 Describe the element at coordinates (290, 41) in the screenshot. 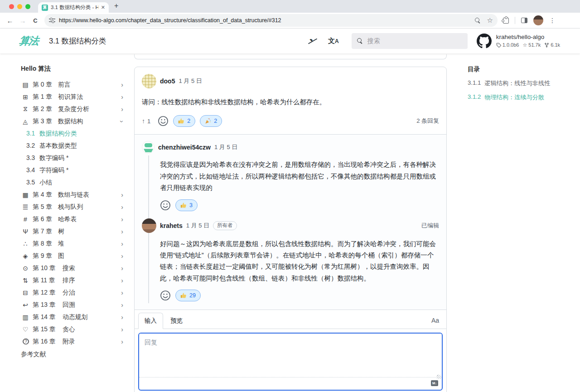

I see `site-header: 算法 3.1 数据结构分类 文A 搜索 krahets/hello-algo 1…` at that location.